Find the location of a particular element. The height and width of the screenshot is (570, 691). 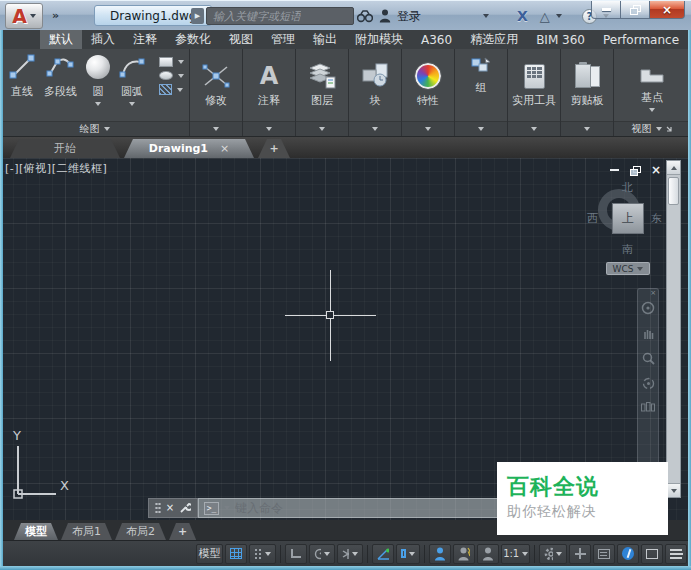

tab-layout1: 布局1 is located at coordinates (86, 532).